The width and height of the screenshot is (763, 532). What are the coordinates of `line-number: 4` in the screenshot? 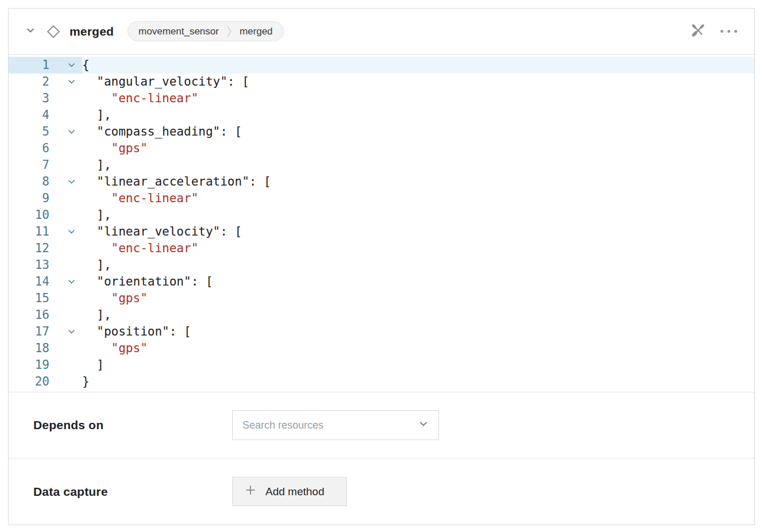 It's located at (29, 115).